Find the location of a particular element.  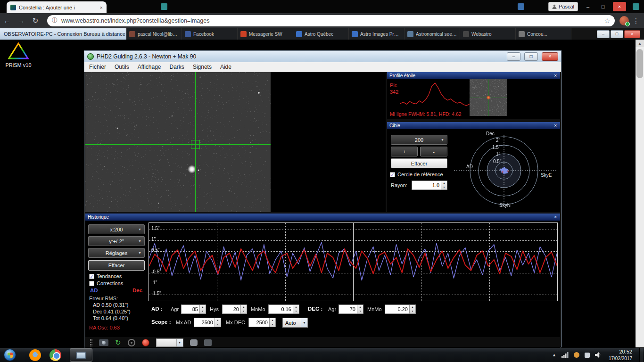

exposure-select: ▼ is located at coordinates (170, 343).